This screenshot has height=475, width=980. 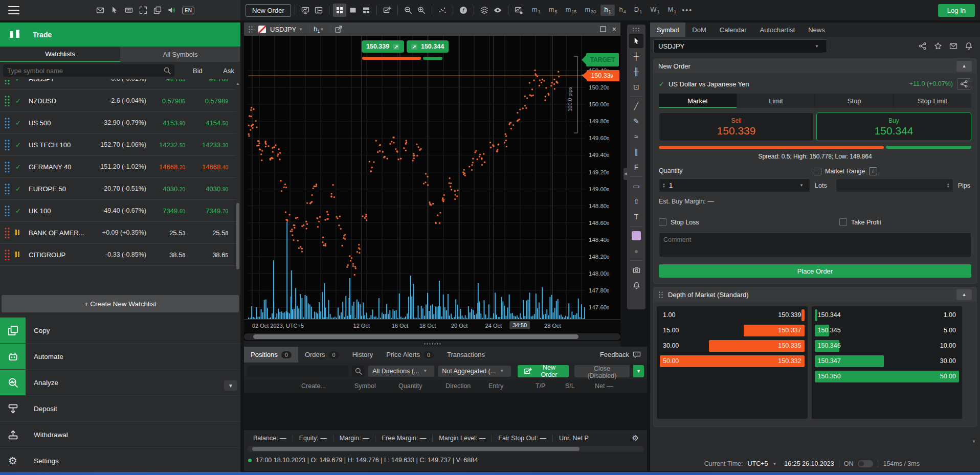 What do you see at coordinates (519, 10) in the screenshot?
I see `chart-settings-icon` at bounding box center [519, 10].